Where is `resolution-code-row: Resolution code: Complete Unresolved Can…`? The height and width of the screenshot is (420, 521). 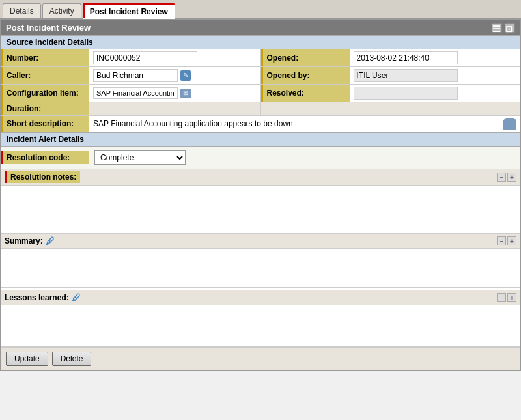
resolution-code-row: Resolution code: Complete Unresolved Can… is located at coordinates (260, 158).